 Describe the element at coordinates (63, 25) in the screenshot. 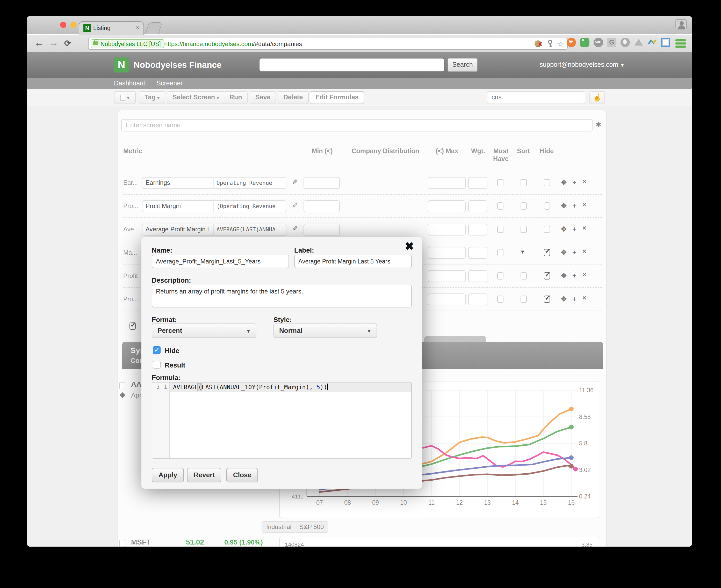

I see `close-window-button` at that location.